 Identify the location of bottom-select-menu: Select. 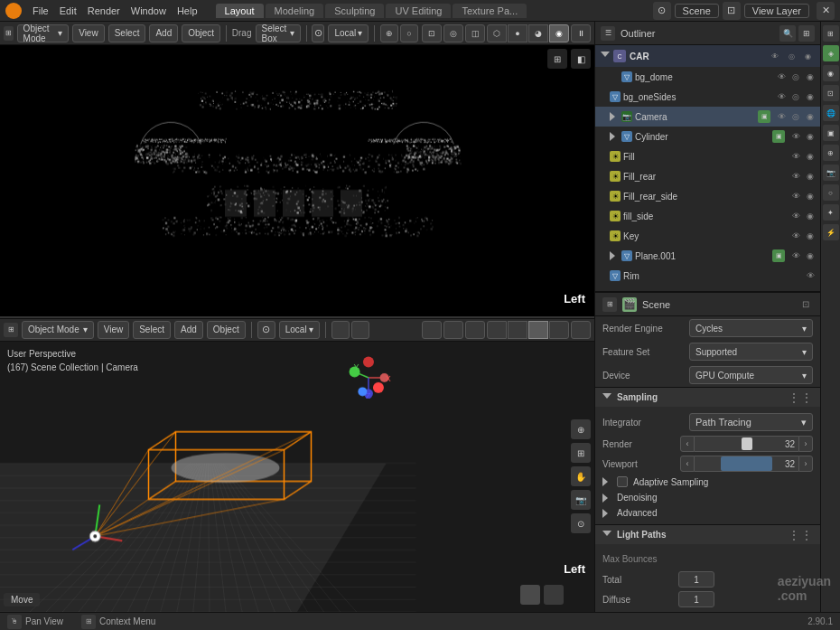
(152, 330).